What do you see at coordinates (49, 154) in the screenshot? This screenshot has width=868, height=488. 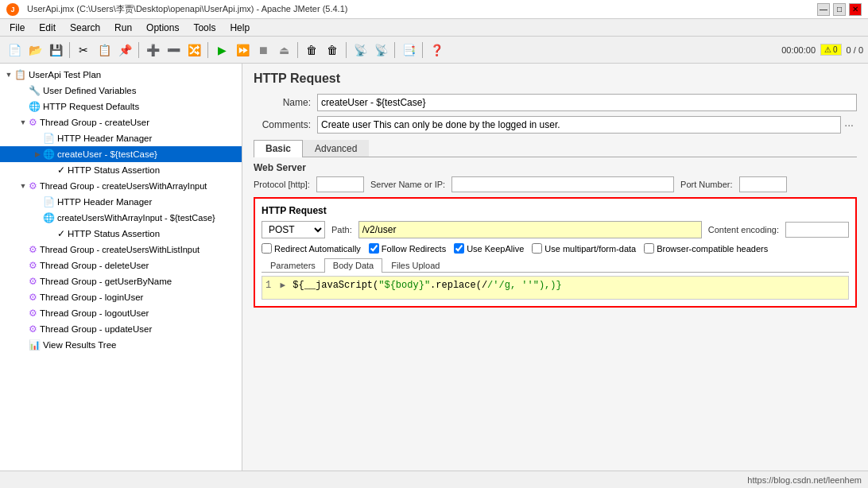 I see `create-user-icon: 🌐` at bounding box center [49, 154].